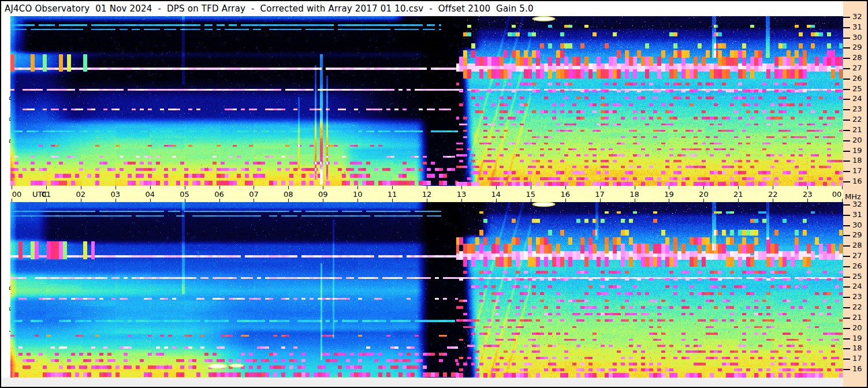 The width and height of the screenshot is (868, 388). Describe the element at coordinates (857, 359) in the screenshot. I see `freq-tick-label: 17` at that location.